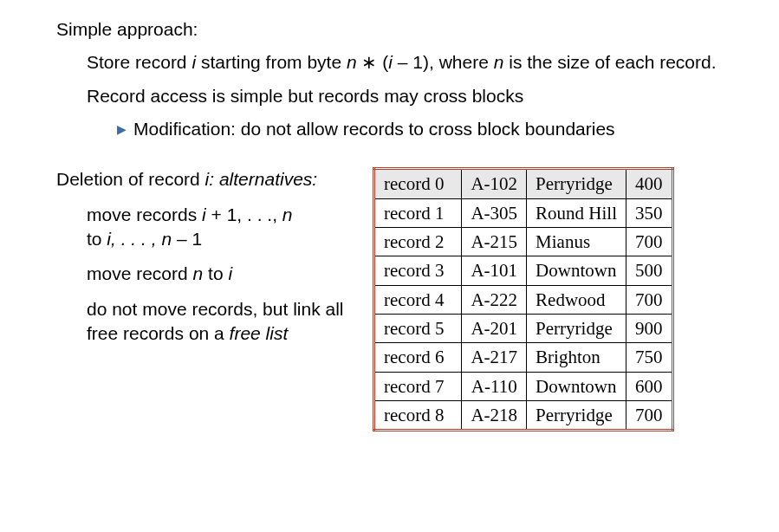  What do you see at coordinates (136, 239) in the screenshot?
I see `txt: , . . . ,` at bounding box center [136, 239].